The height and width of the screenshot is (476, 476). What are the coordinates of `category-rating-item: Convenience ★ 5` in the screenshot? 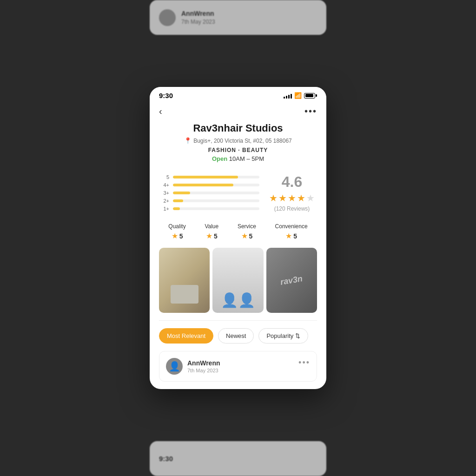 It's located at (291, 231).